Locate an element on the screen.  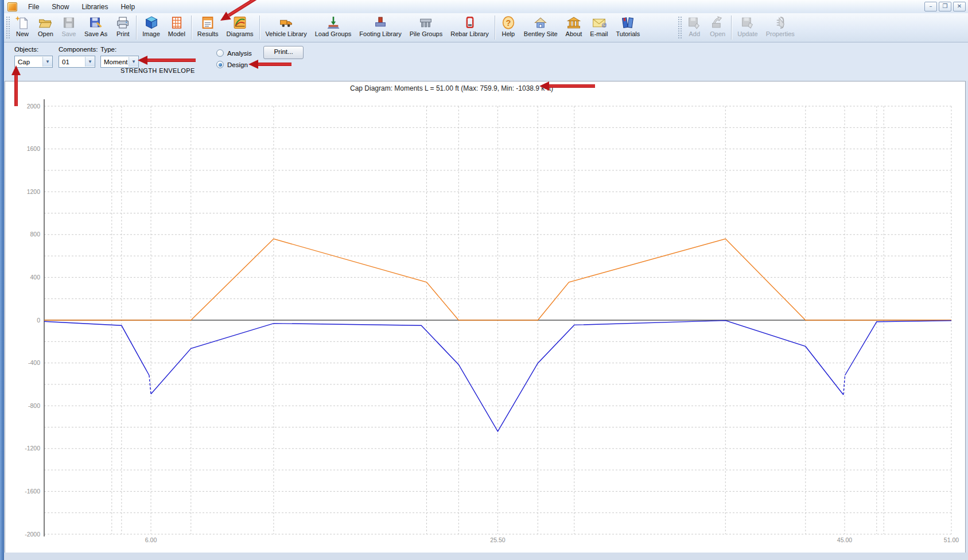
status-strip is located at coordinates (486, 557).